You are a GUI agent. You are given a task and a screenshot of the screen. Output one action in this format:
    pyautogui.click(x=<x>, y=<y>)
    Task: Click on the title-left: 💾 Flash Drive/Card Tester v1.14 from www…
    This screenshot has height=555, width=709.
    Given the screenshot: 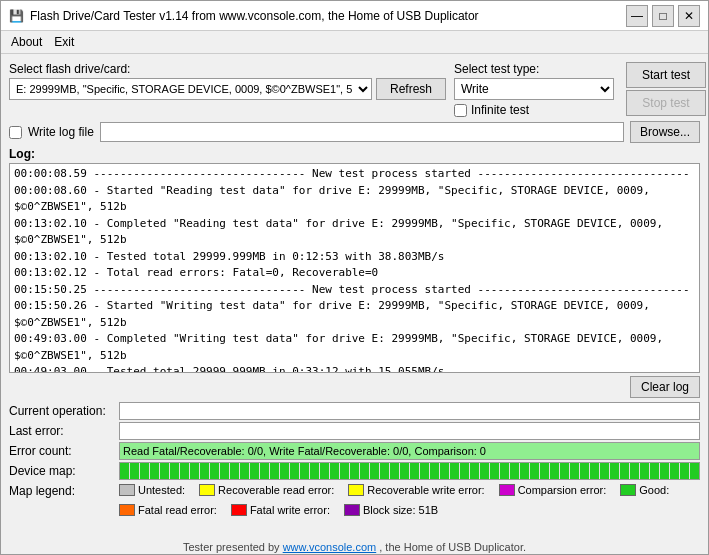 What is the action you would take?
    pyautogui.click(x=244, y=16)
    